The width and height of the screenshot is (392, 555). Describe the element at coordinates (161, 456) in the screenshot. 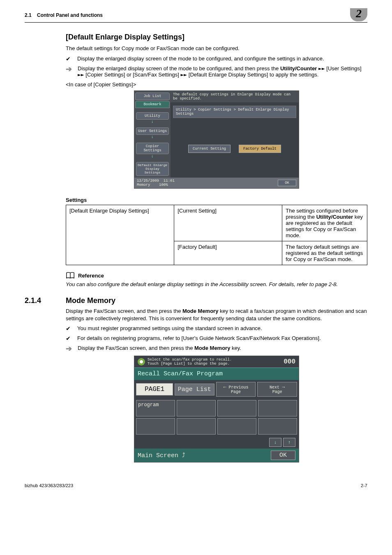

I see `main-screen-button: Main Screen ⤴` at that location.